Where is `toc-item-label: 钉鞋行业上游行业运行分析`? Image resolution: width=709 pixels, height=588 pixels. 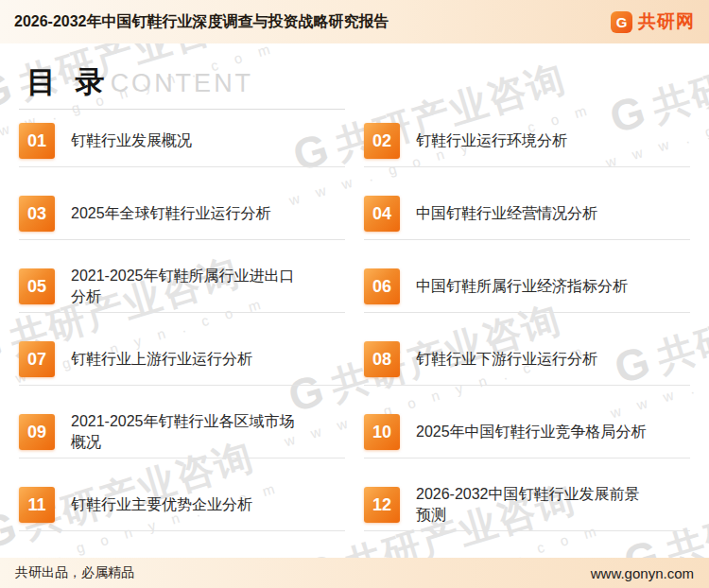
toc-item-label: 钉鞋行业上游行业运行分析 is located at coordinates (162, 359).